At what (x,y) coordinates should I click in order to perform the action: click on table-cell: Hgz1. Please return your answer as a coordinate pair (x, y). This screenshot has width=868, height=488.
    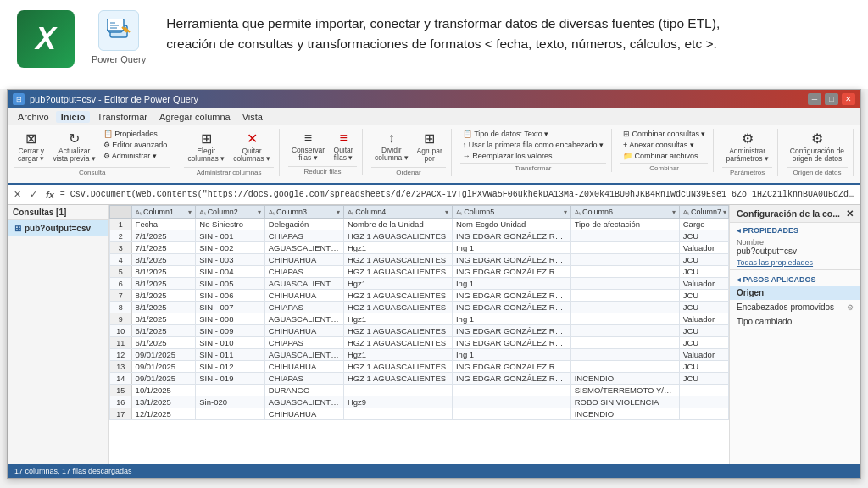
    Looking at the image, I should click on (398, 248).